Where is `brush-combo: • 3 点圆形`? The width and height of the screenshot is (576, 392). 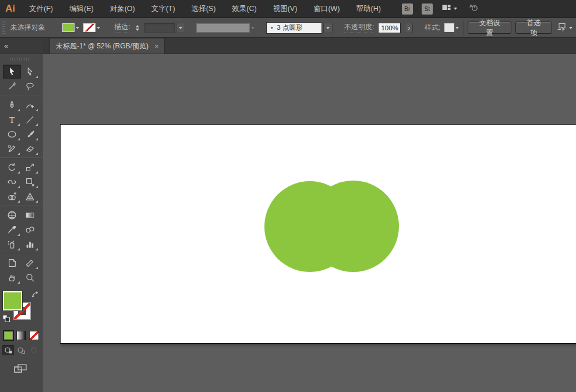
brush-combo: • 3 点圆形 is located at coordinates (294, 28).